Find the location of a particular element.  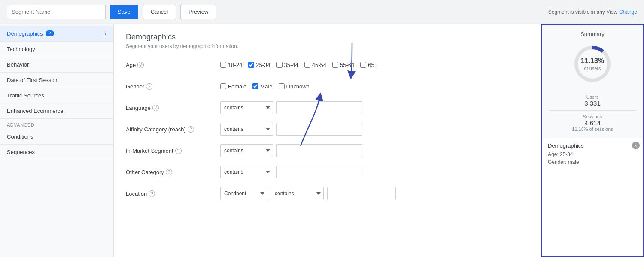

preview-button: Preview is located at coordinates (198, 12).